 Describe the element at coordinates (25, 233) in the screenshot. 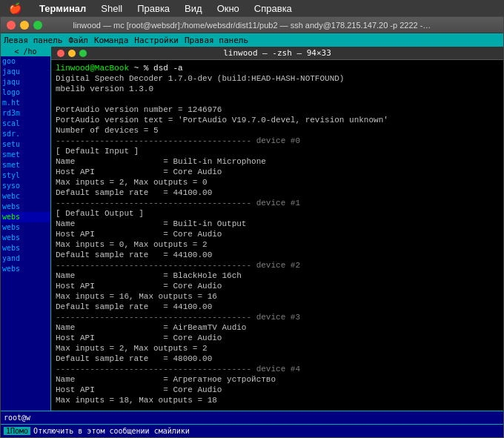

I see `left-panel-items: goojaqujaqulogom.htrd3mscalsdr.setusmets…` at that location.